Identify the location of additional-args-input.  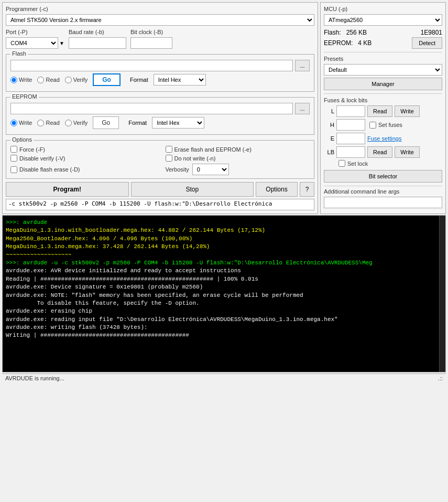
(383, 202).